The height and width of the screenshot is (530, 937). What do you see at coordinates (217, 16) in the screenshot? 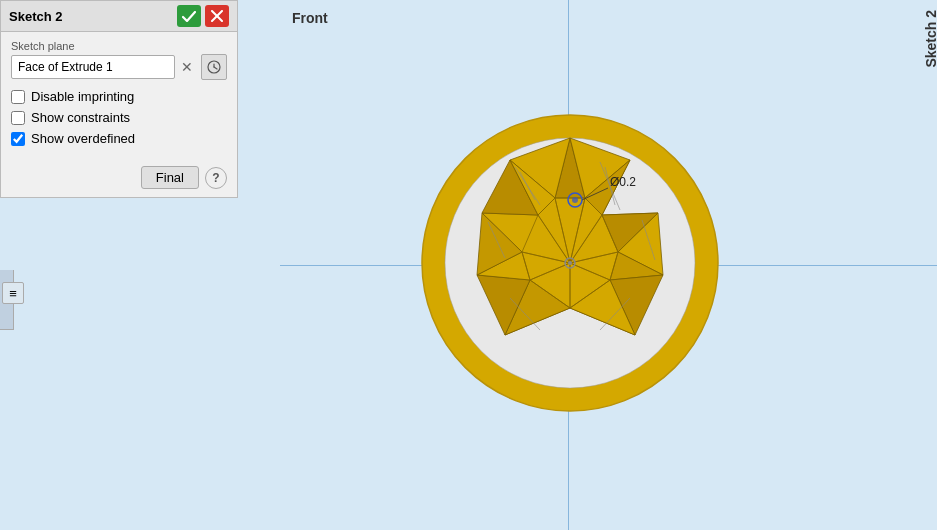
I see `cancel-button` at bounding box center [217, 16].